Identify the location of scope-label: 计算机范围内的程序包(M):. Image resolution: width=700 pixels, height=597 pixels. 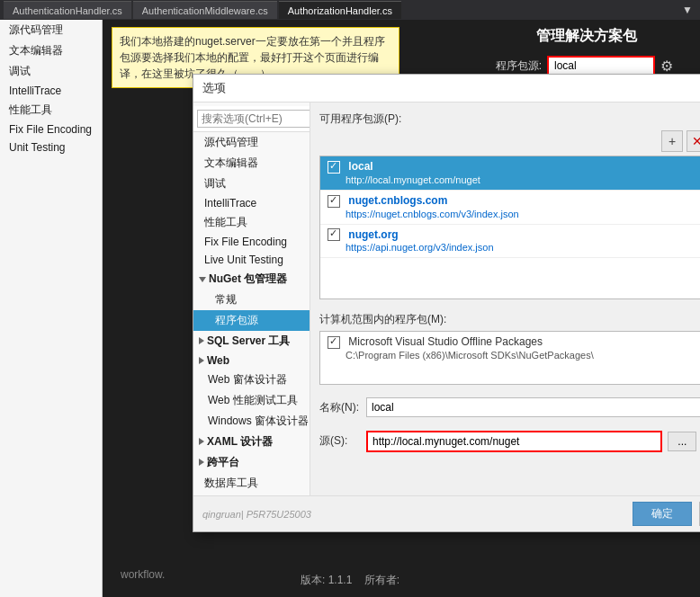
(509, 320).